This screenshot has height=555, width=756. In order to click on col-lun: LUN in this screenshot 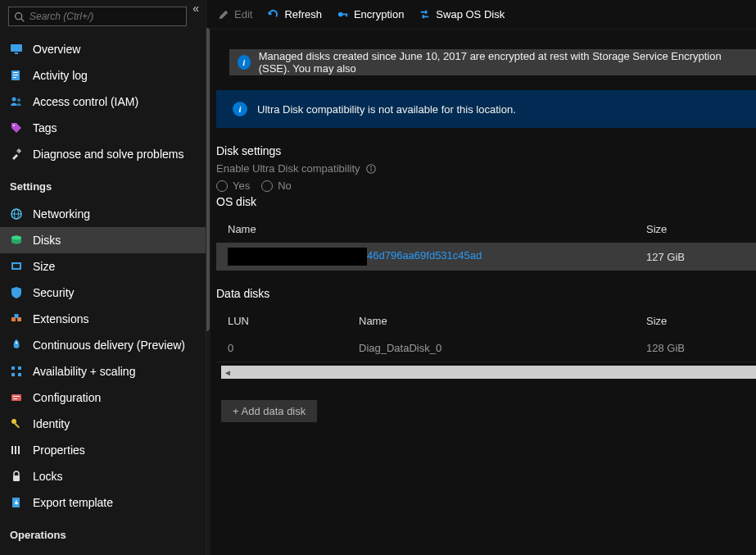, I will do `click(293, 321)`.